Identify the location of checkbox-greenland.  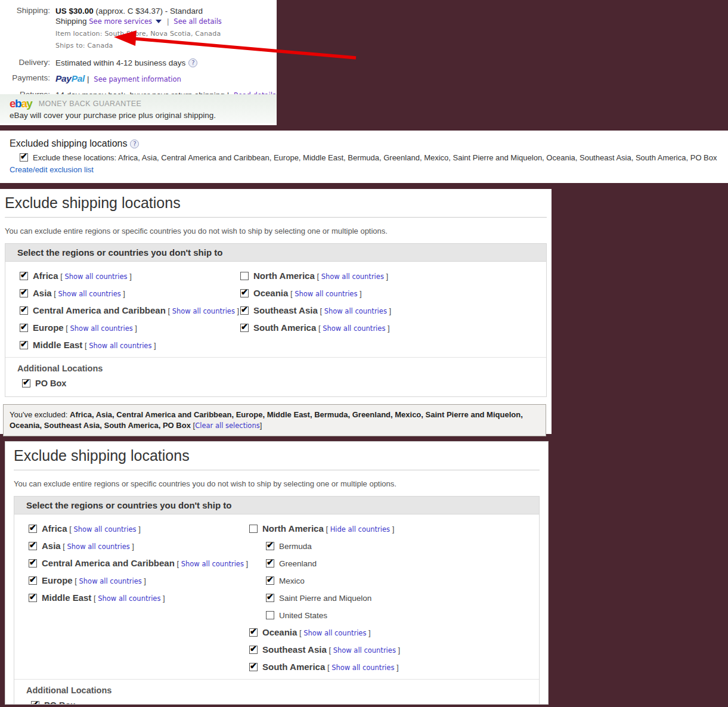
(270, 563).